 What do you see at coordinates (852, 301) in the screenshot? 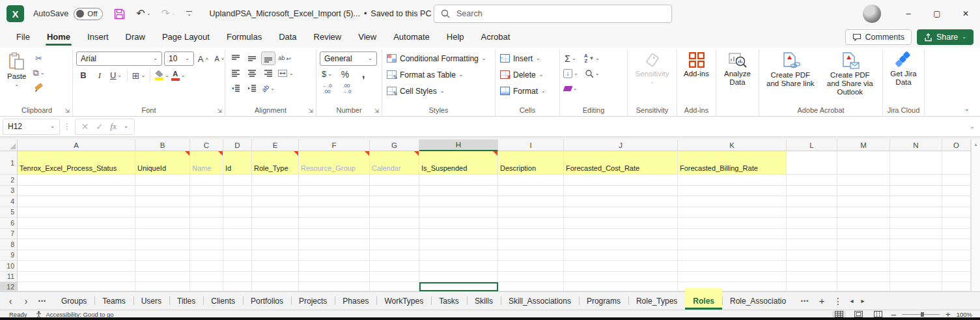
I see `tab-scroll-left-button: ◂` at bounding box center [852, 301].